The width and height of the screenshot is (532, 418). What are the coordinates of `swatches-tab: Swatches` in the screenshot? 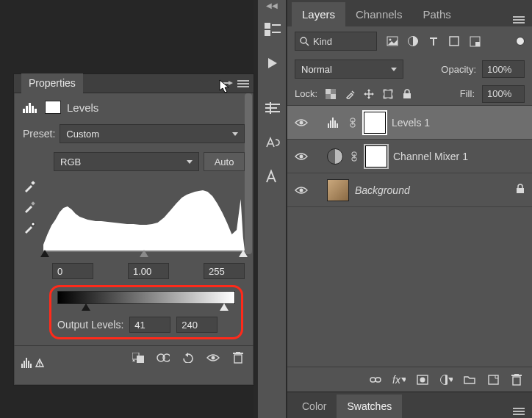 It's located at (369, 406).